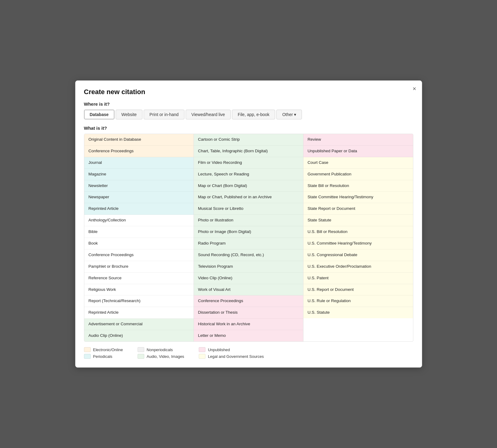  What do you see at coordinates (103, 350) in the screenshot?
I see `legend-item: Electronic/Online` at bounding box center [103, 350].